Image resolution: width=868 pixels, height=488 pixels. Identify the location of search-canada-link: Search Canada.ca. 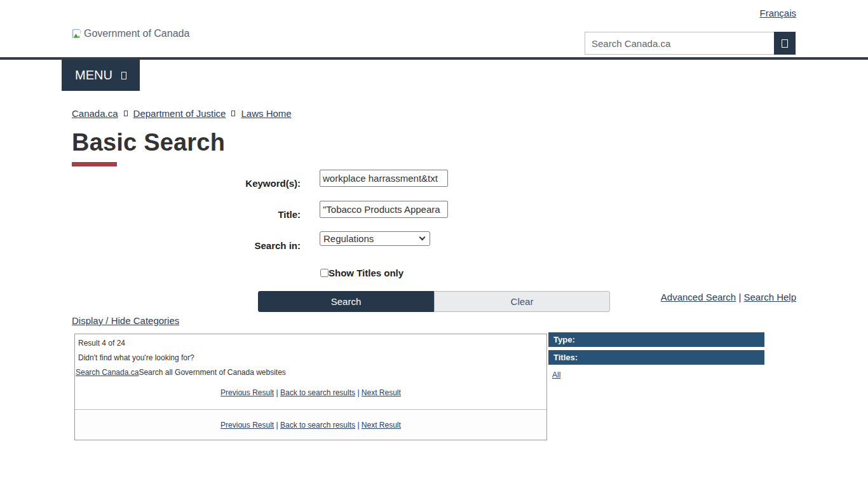
(107, 372).